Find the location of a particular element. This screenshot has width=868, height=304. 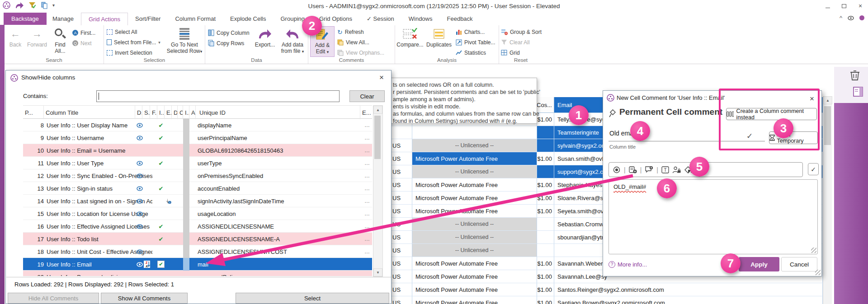

eye-toggle-icon is located at coordinates (851, 18).